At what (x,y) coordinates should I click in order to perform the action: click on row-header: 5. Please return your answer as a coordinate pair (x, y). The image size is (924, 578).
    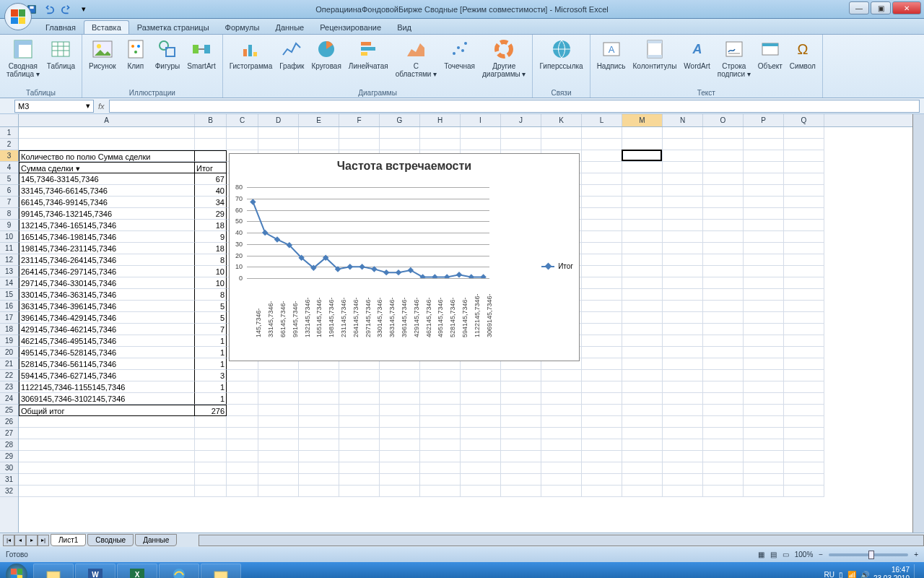
    Looking at the image, I should click on (9, 179).